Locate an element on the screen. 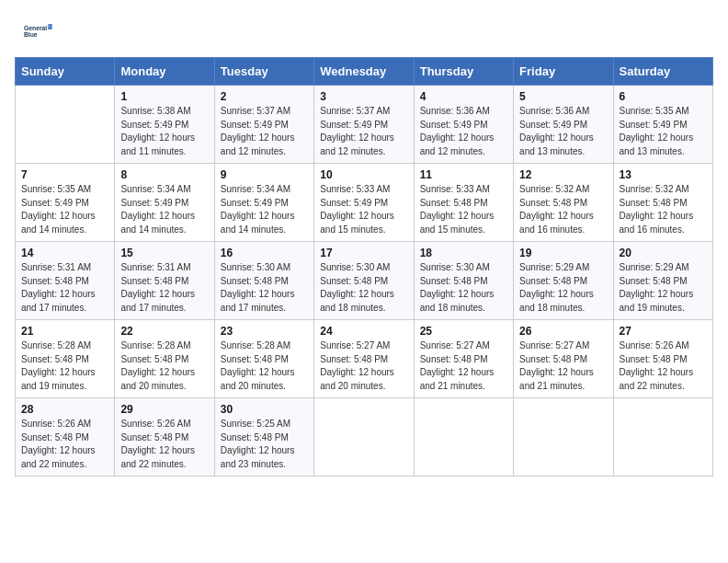  calendar-cell: 13Sunrise: 5:32 AM Sunset: 5:48 PM Dayli… is located at coordinates (663, 202).